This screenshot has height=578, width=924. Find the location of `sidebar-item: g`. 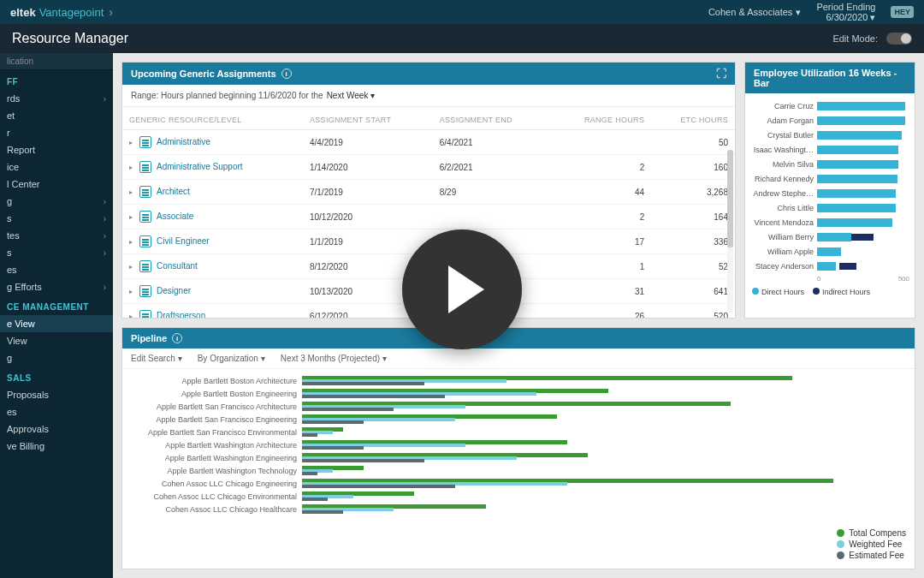

sidebar-item: g is located at coordinates (56, 358).